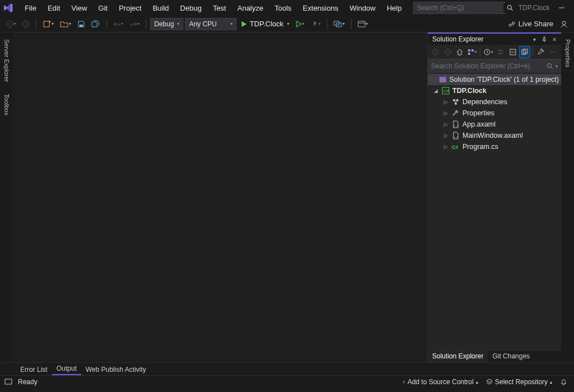 The image size is (574, 392). What do you see at coordinates (7, 105) in the screenshot?
I see `toolbox-tab: Toolbox` at bounding box center [7, 105].